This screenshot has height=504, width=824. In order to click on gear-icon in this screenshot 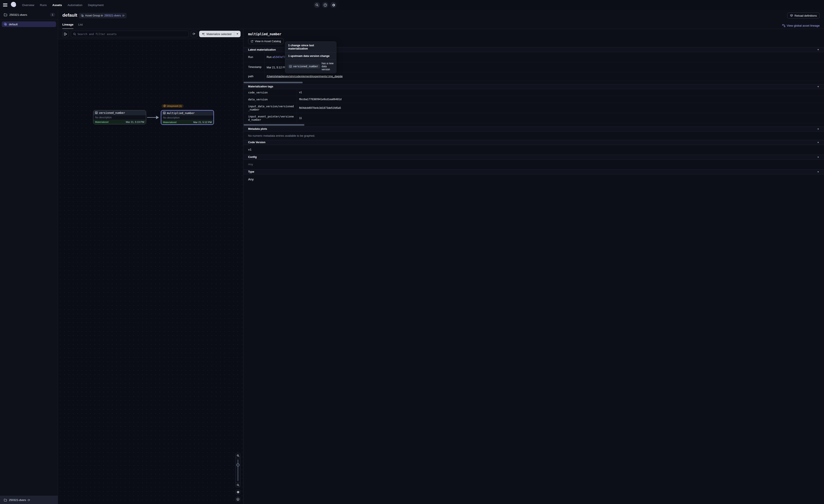, I will do `click(333, 5)`.